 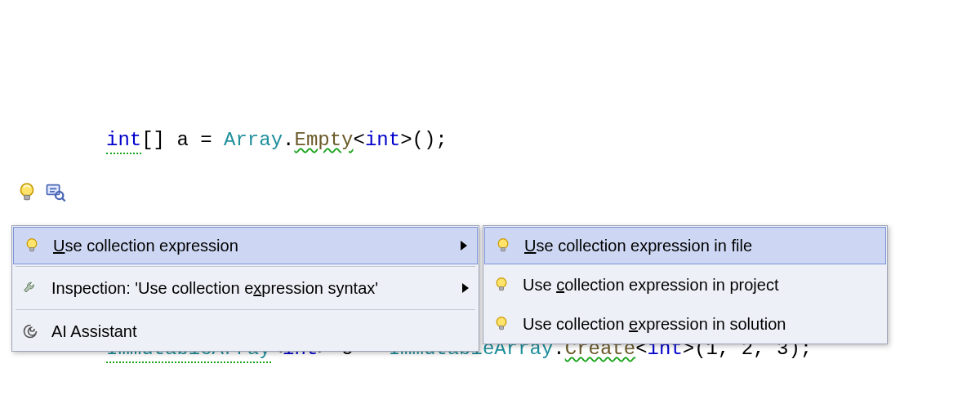 What do you see at coordinates (685, 324) in the screenshot?
I see `submenu-item-in-solution: Use collection expression in solution` at bounding box center [685, 324].